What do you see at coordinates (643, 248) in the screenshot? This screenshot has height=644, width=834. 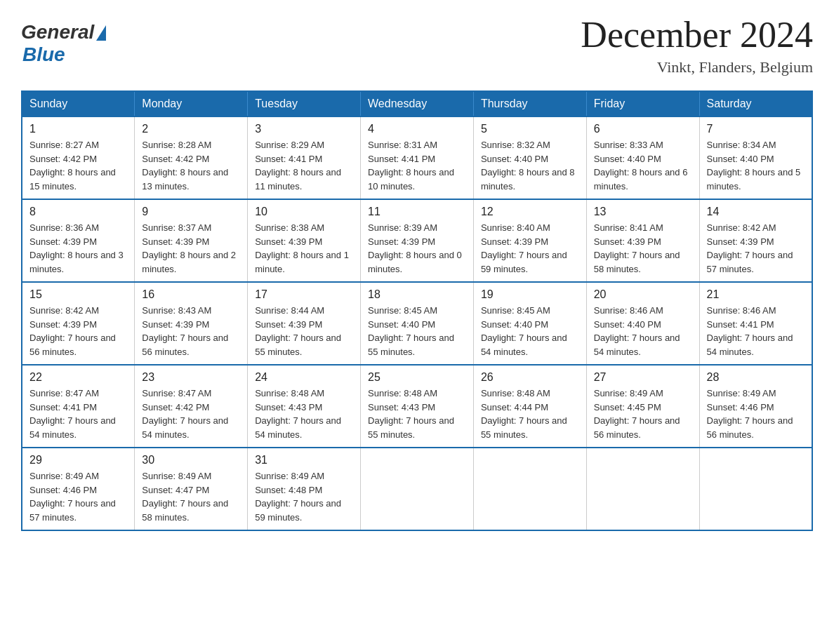 I see `day-info: Sunrise: 8:41 AMSunset: 4:39 PMDaylight:…` at bounding box center [643, 248].